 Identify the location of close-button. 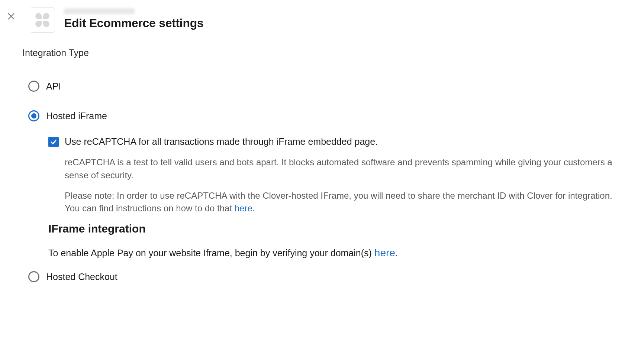
(11, 14).